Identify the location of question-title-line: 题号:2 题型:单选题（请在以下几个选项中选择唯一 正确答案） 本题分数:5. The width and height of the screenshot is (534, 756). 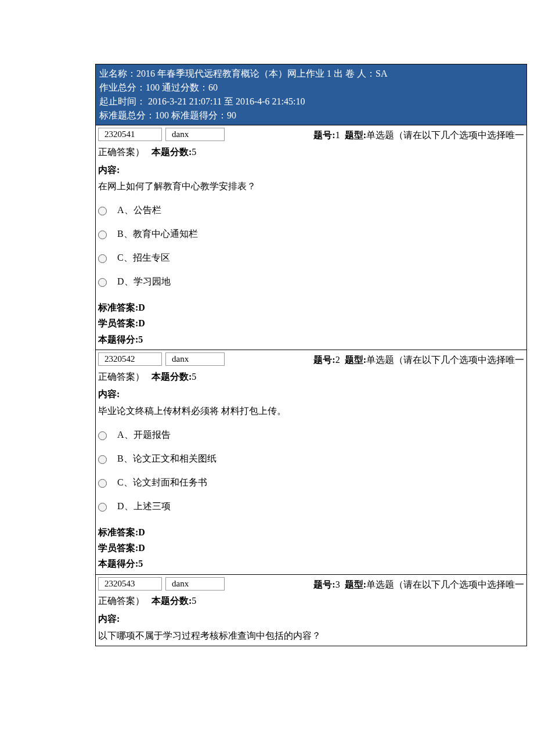
(311, 376).